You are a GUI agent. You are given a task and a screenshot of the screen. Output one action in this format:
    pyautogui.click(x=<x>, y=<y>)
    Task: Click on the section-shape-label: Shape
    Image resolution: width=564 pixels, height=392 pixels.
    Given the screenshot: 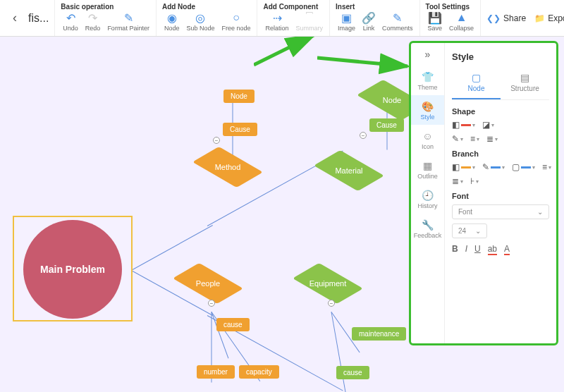 What is the action you would take?
    pyautogui.click(x=501, y=111)
    